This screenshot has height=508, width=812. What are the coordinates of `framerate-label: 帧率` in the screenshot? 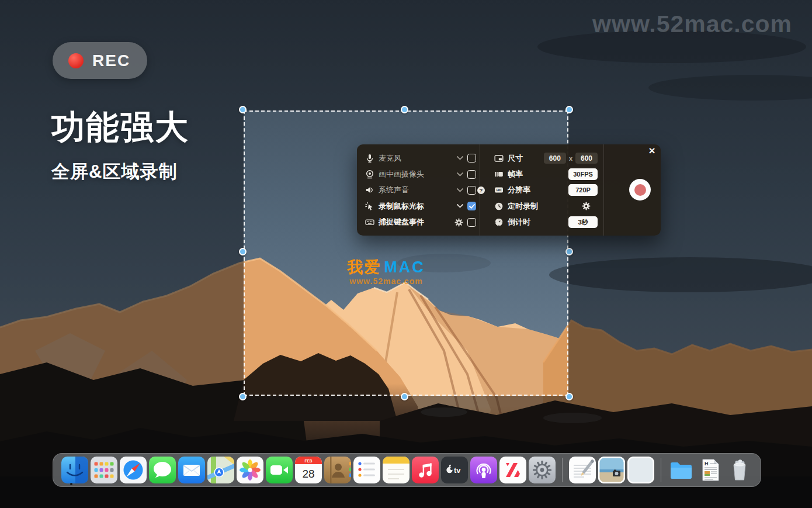 It's located at (536, 174).